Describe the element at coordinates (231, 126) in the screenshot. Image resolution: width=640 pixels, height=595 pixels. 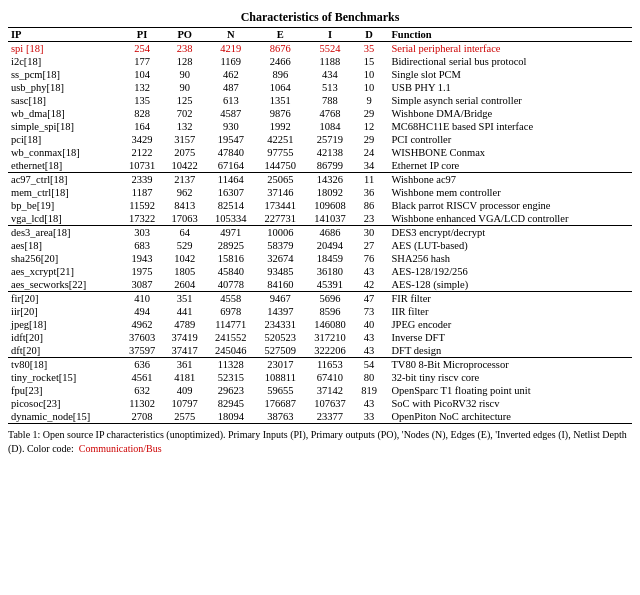
I see `cell-n: 930` at that location.